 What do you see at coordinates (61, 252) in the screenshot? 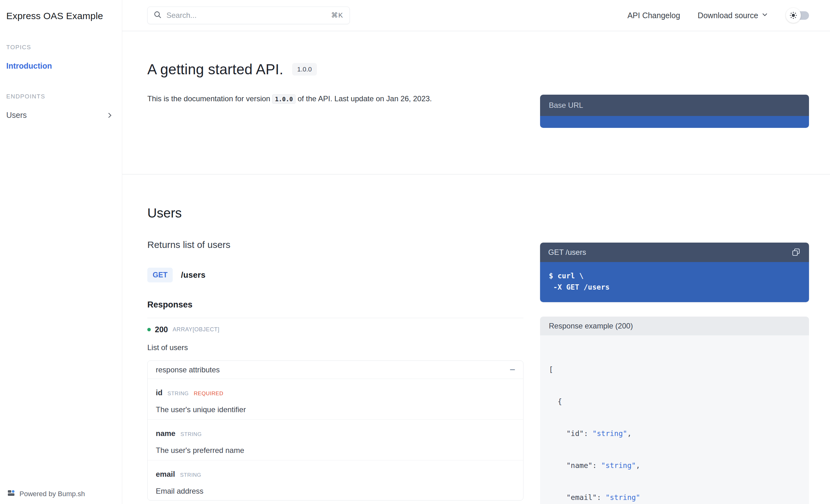
I see `sidebar: Express OAS Example TOPICS Introduction …` at bounding box center [61, 252].